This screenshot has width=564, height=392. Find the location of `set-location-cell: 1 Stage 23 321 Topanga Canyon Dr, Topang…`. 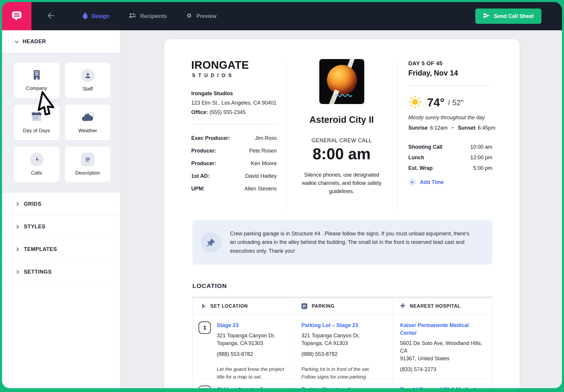

set-location-cell: 1 Stage 23 321 Topanga Canyon Dr, Topang… is located at coordinates (243, 348).